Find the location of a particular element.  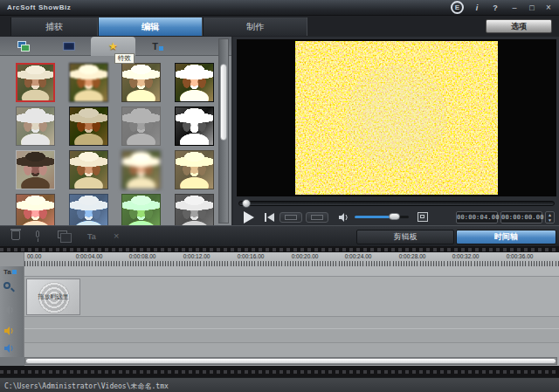

effect-thumbnail-posterize is located at coordinates (194, 82).